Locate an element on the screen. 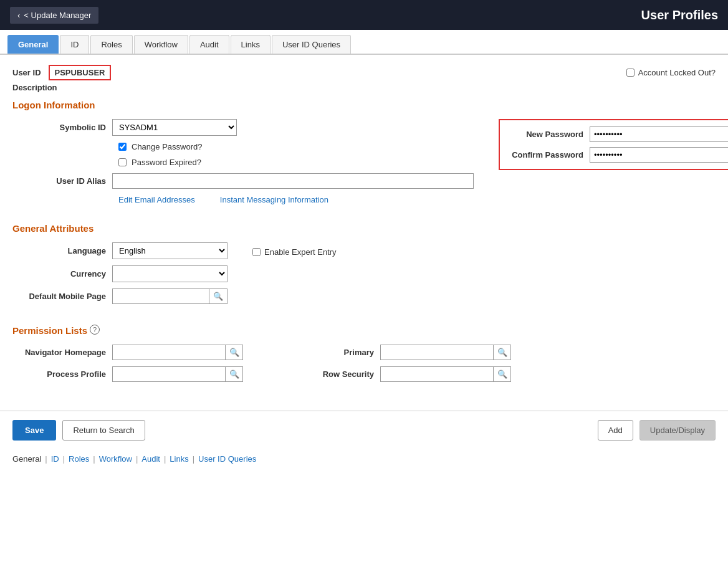 This screenshot has height=567, width=728. primary-row: Primary 🔍 is located at coordinates (396, 353).